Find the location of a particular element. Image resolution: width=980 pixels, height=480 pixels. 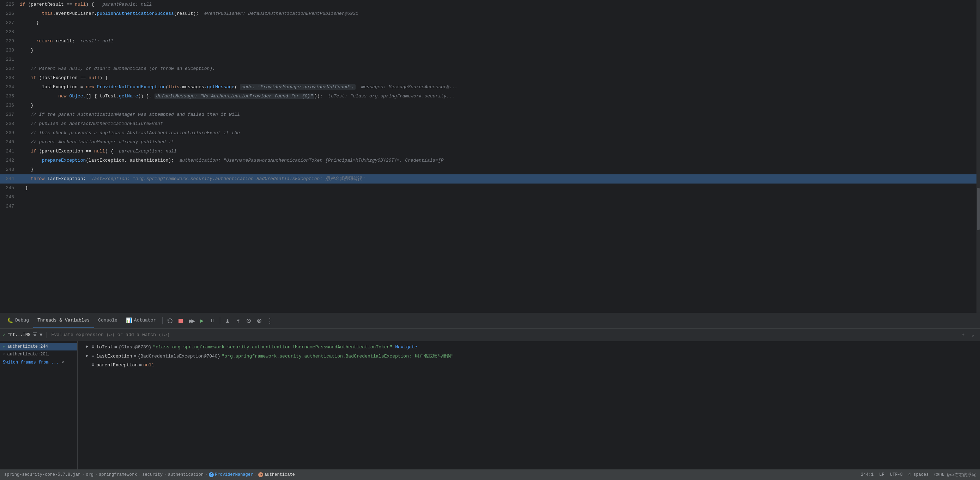

stack-item-201-icon: ○ is located at coordinates (4, 354).